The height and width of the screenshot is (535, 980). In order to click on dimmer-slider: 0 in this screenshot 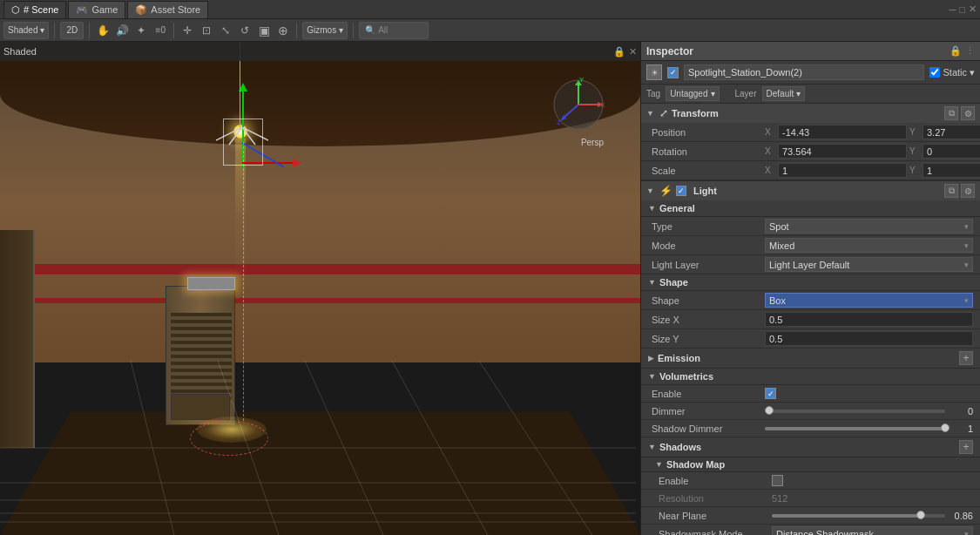, I will do `click(869, 411)`.